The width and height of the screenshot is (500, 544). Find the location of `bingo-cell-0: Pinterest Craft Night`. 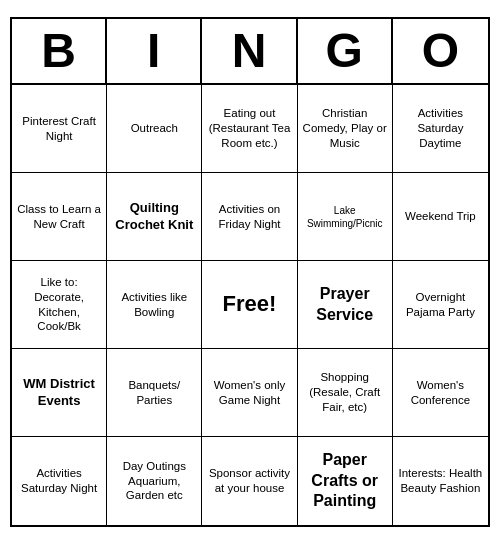

bingo-cell-0: Pinterest Craft Night is located at coordinates (60, 129).